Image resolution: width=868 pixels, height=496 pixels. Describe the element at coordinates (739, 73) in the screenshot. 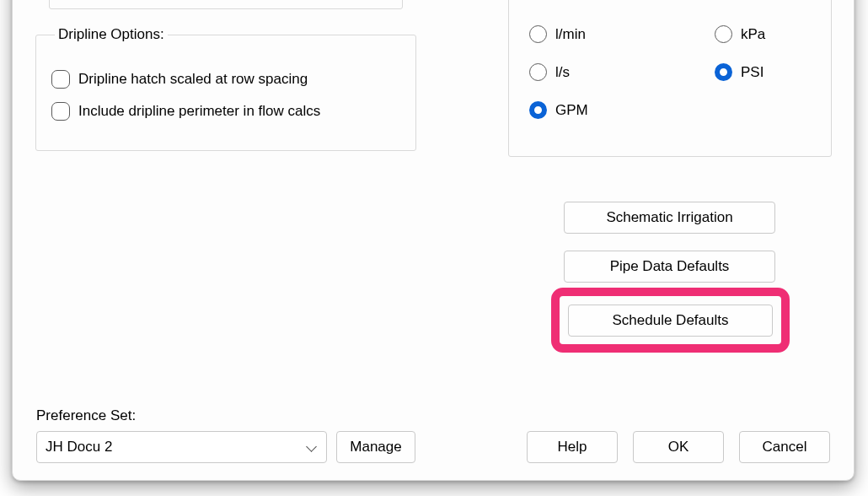

I see `pressure-psi-cell: PSI` at that location.